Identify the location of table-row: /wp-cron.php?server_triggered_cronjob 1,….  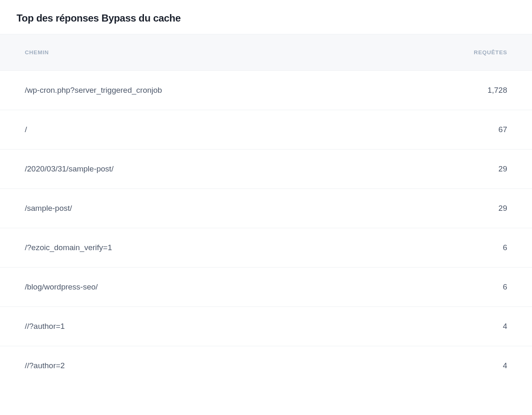
(266, 90).